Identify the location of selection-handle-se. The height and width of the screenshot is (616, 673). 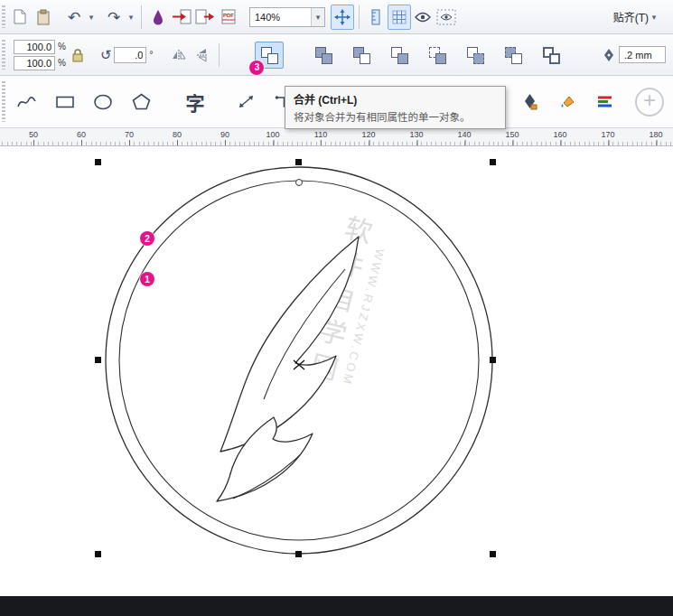
(493, 555).